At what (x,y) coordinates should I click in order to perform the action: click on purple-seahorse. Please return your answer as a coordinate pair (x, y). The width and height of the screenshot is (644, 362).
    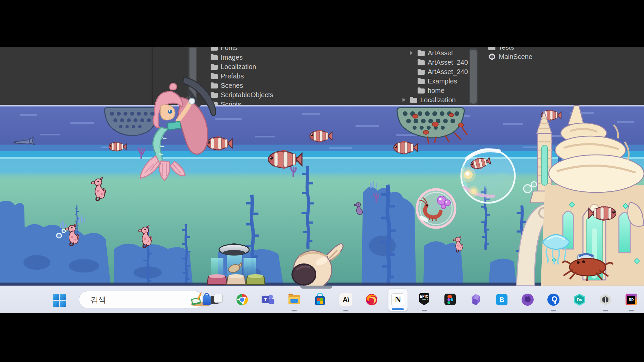
    Looking at the image, I should click on (358, 208).